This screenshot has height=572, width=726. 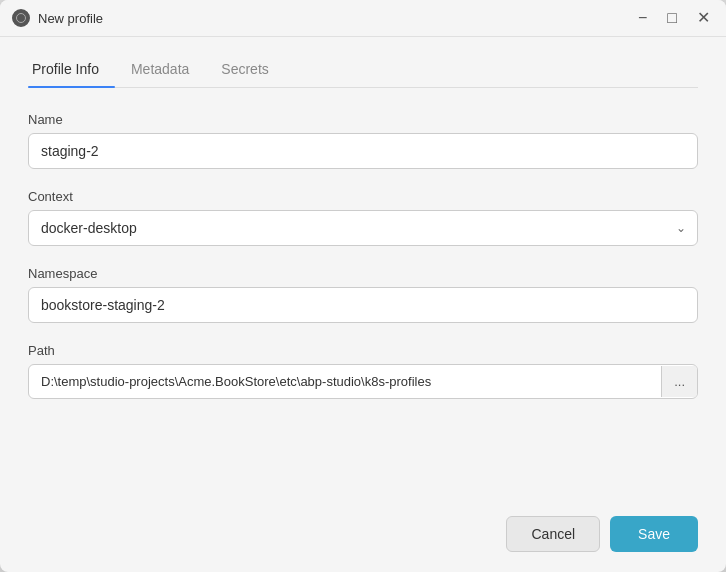 I want to click on tab-metadata: Metadata, so click(x=166, y=70).